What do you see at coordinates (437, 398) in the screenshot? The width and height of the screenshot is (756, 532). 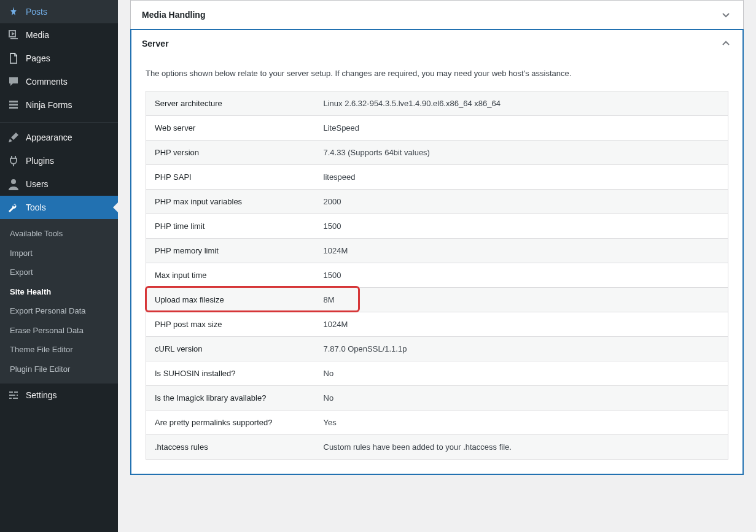 I see `table-row: Is the Imagick library available?No` at bounding box center [437, 398].